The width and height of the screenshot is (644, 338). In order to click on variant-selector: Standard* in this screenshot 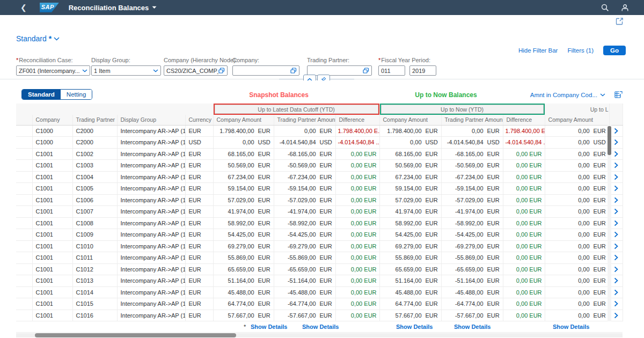, I will do `click(38, 39)`.